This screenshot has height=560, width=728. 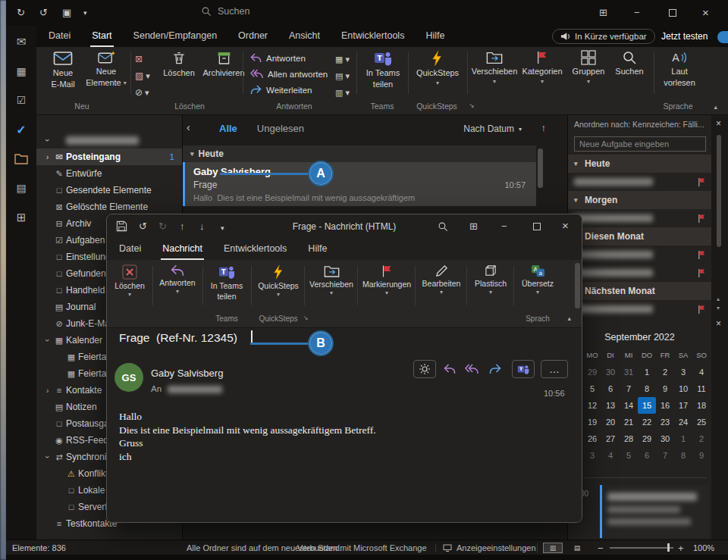 What do you see at coordinates (343, 76) in the screenshot?
I see `im-reply-button: ▤▾` at bounding box center [343, 76].